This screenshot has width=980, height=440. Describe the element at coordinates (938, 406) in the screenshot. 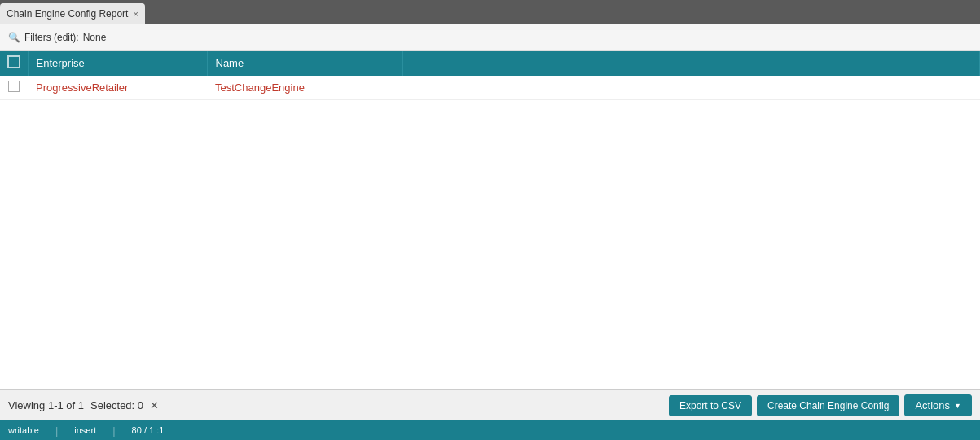

I see `actions-button: Actions ▼` at that location.